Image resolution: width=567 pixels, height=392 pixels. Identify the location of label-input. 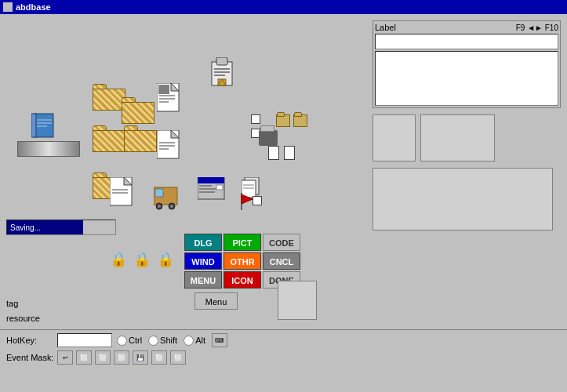
(467, 42).